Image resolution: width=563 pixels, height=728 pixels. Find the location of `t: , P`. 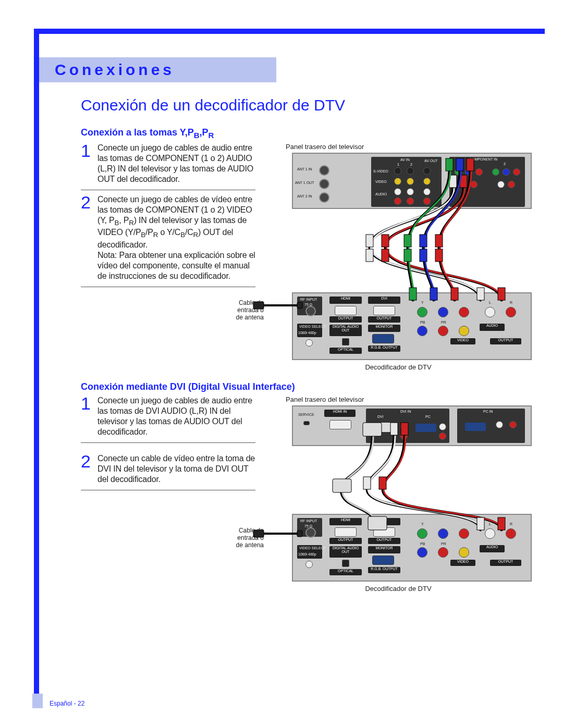

t: , P is located at coordinates (124, 220).